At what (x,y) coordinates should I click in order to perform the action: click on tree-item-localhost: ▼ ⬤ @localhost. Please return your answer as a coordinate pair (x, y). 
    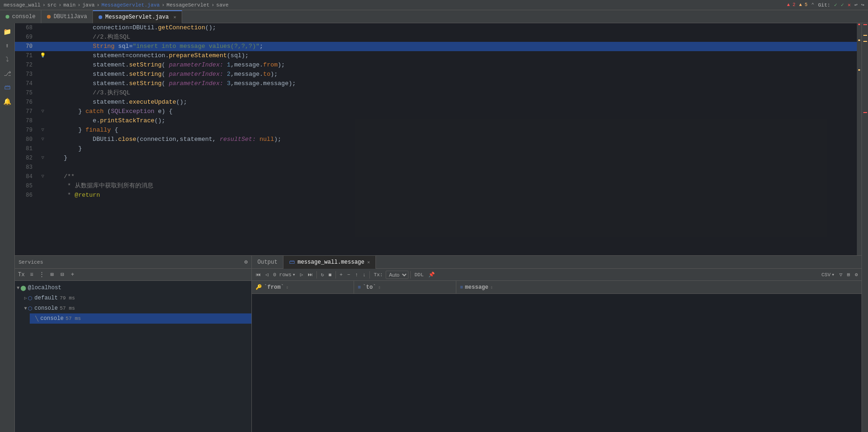
    Looking at the image, I should click on (133, 288).